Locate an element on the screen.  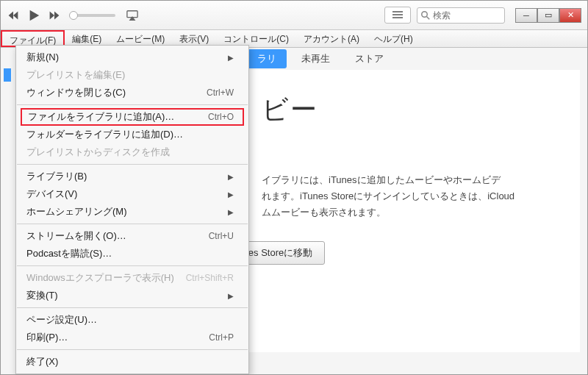
menuitem-exit: 終了(X) is located at coordinates (132, 362).